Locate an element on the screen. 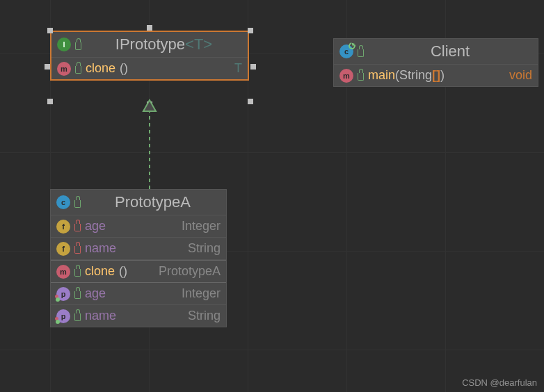 The image size is (544, 392). param-brackets: [] is located at coordinates (436, 75).